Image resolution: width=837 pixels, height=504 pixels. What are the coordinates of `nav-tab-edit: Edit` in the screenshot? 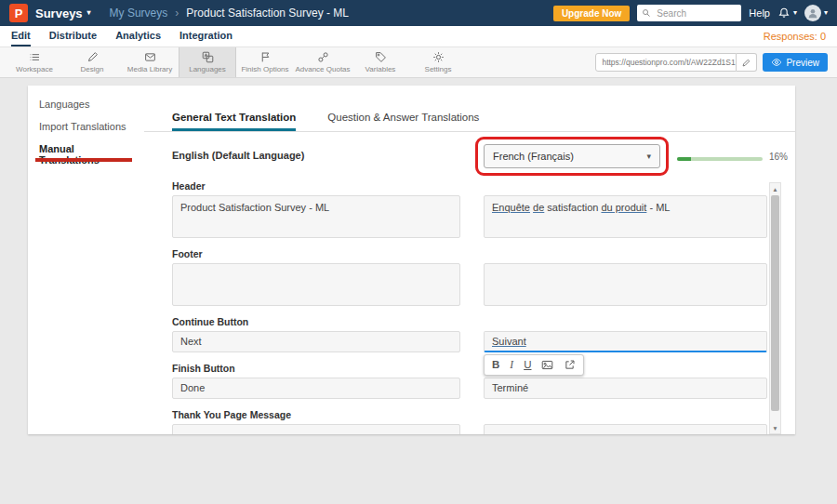 It's located at (20, 36).